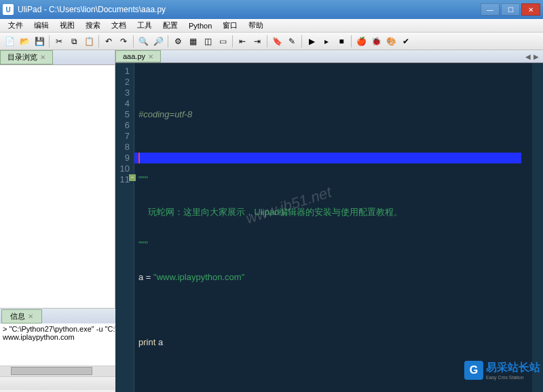 Image resolution: width=543 pixels, height=392 pixels. Describe the element at coordinates (376, 41) in the screenshot. I see `plugin-2-icon: 🐞` at that location.